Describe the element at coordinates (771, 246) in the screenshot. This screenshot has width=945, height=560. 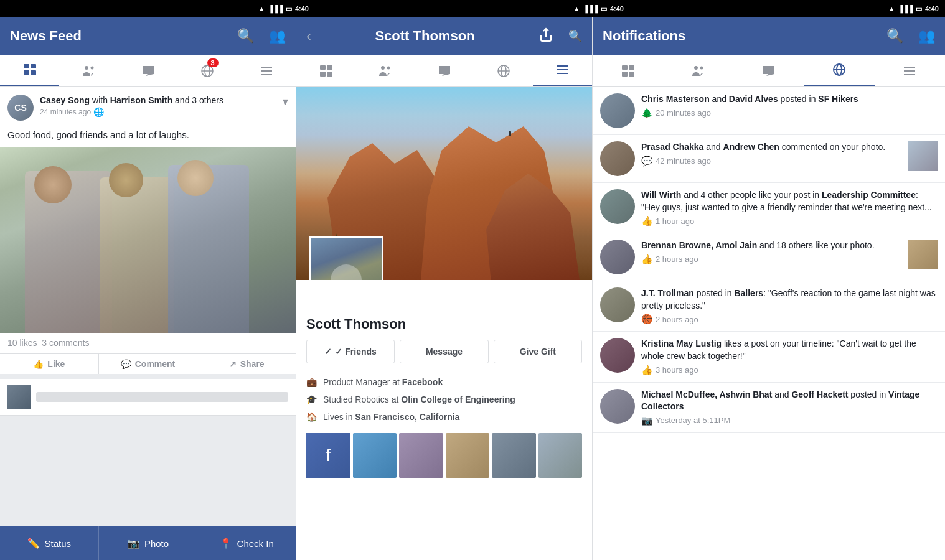
I see `notif-text-4: Brennan Browne, Amol Jain and 18 others …` at that location.